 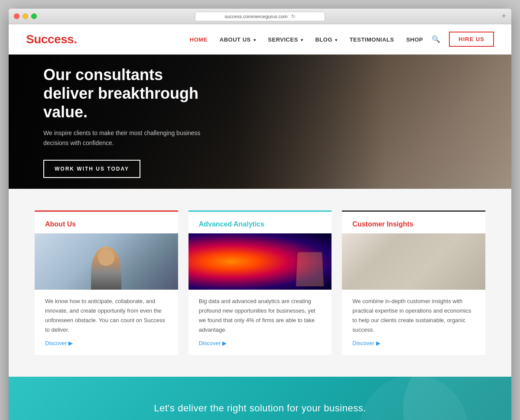 I want to click on nav-item-about: ABOUT US ▾, so click(x=238, y=39).